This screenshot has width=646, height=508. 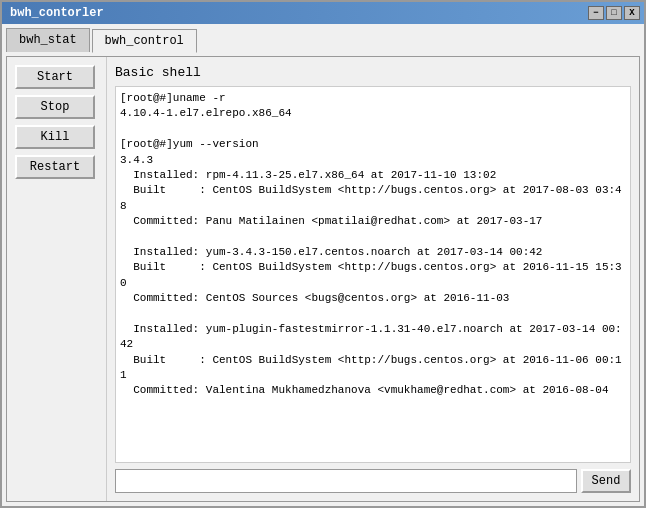 What do you see at coordinates (346, 481) in the screenshot?
I see `command-input` at bounding box center [346, 481].